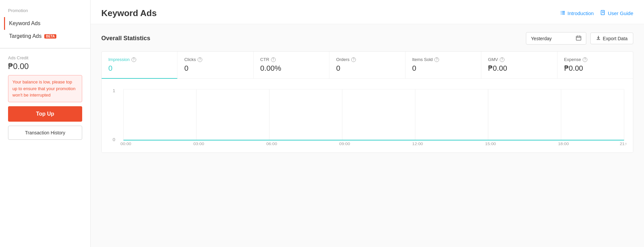 The height and width of the screenshot is (247, 644). What do you see at coordinates (597, 13) in the screenshot?
I see `header-links: Introduction User Guide` at bounding box center [597, 13].